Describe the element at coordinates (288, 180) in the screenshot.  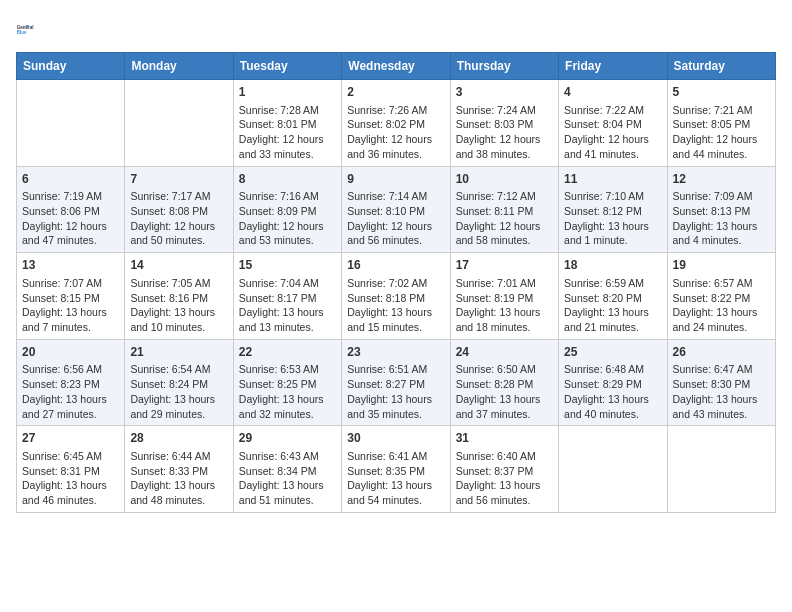
I see `day-number: 8` at that location.